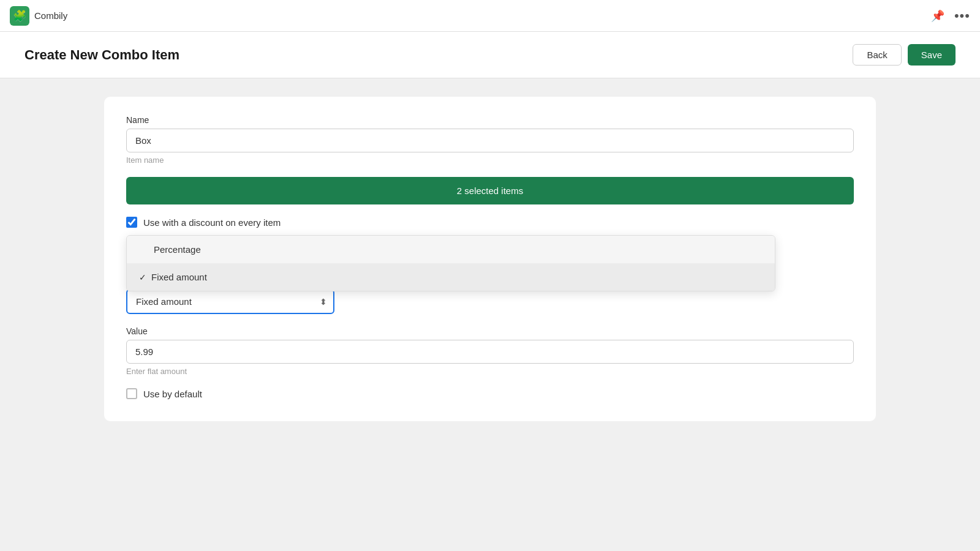 This screenshot has height=551, width=980. I want to click on use-by-default-checkbox, so click(132, 394).